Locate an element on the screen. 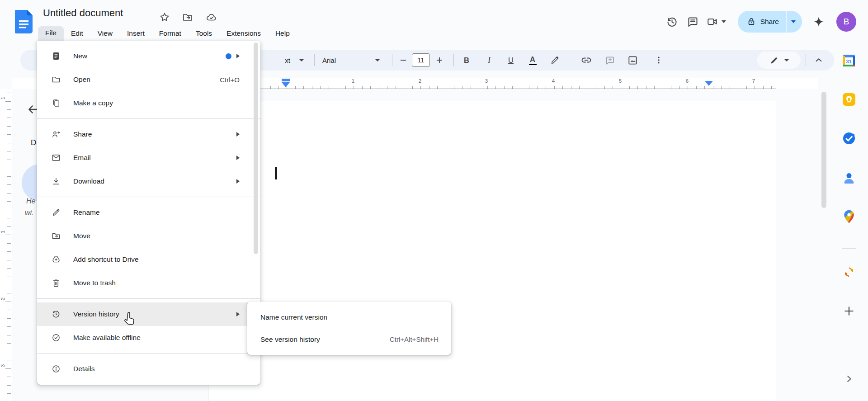 This screenshot has height=401, width=868. document-title: Untitled document is located at coordinates (83, 13).